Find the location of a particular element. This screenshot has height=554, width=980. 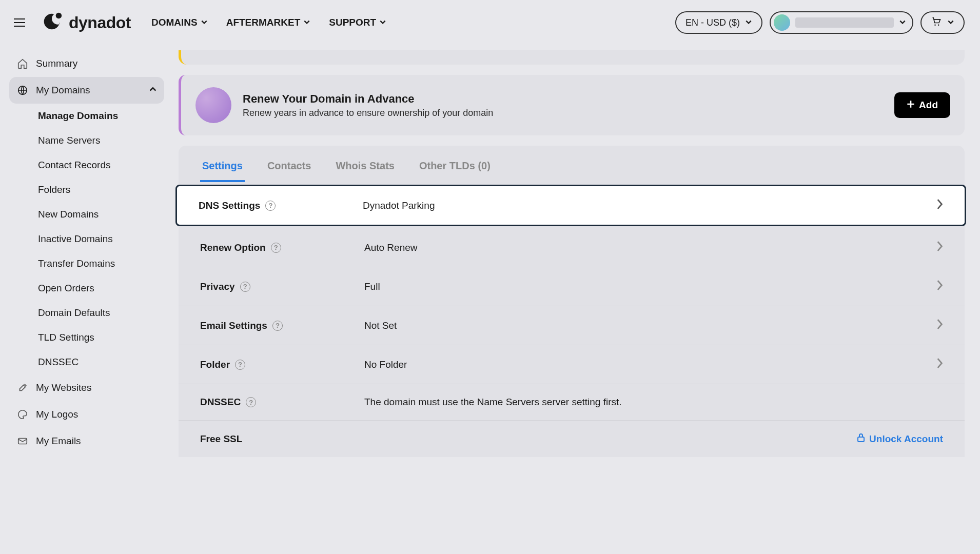

setting-label: DNS Settings is located at coordinates (229, 206).